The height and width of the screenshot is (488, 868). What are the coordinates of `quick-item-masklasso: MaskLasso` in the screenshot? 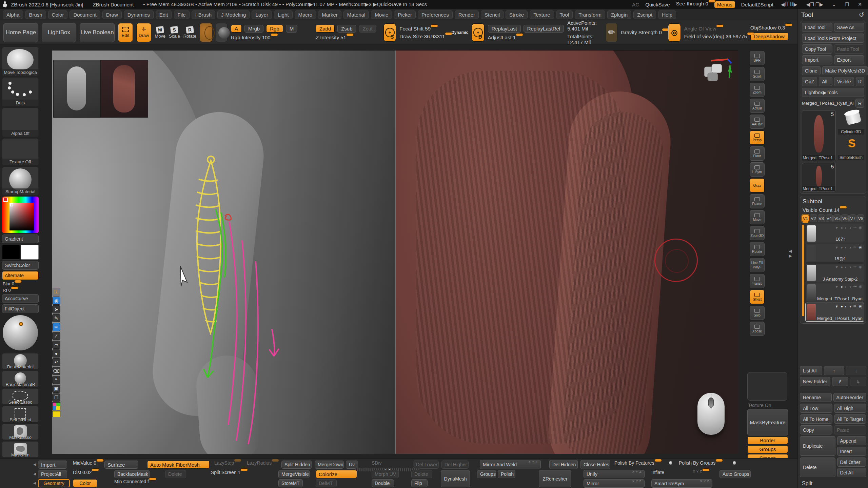 It's located at (20, 432).